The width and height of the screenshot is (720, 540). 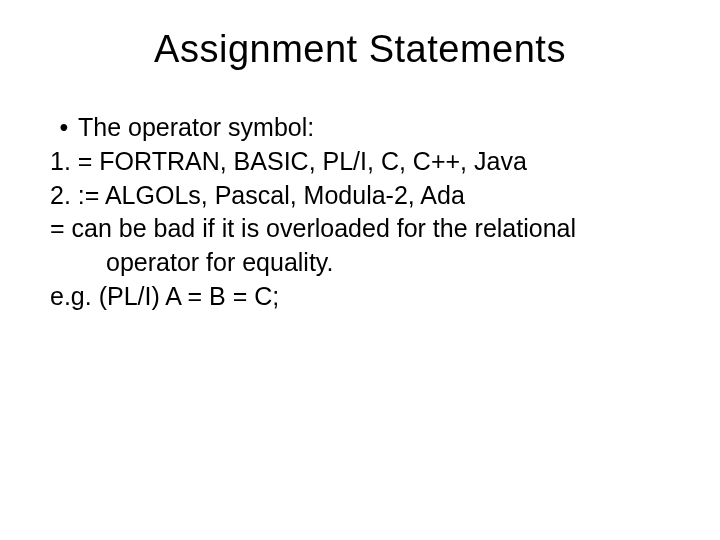 What do you see at coordinates (365, 229) in the screenshot?
I see `body-line: = can be bad if it is overloaded for the…` at bounding box center [365, 229].